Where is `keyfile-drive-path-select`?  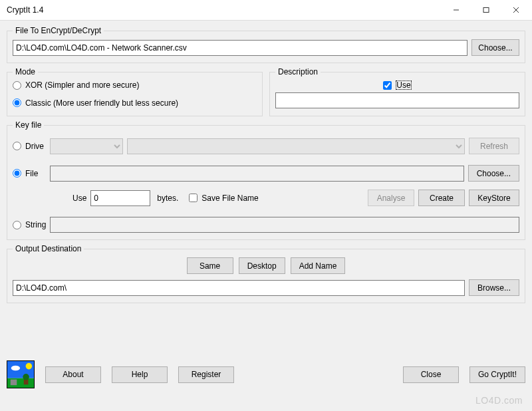
keyfile-drive-path-select is located at coordinates (296, 146).